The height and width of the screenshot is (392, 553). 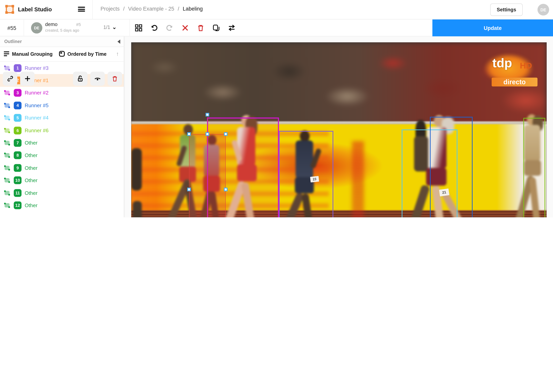 I want to click on region-number-badge: 3, so click(x=18, y=93).